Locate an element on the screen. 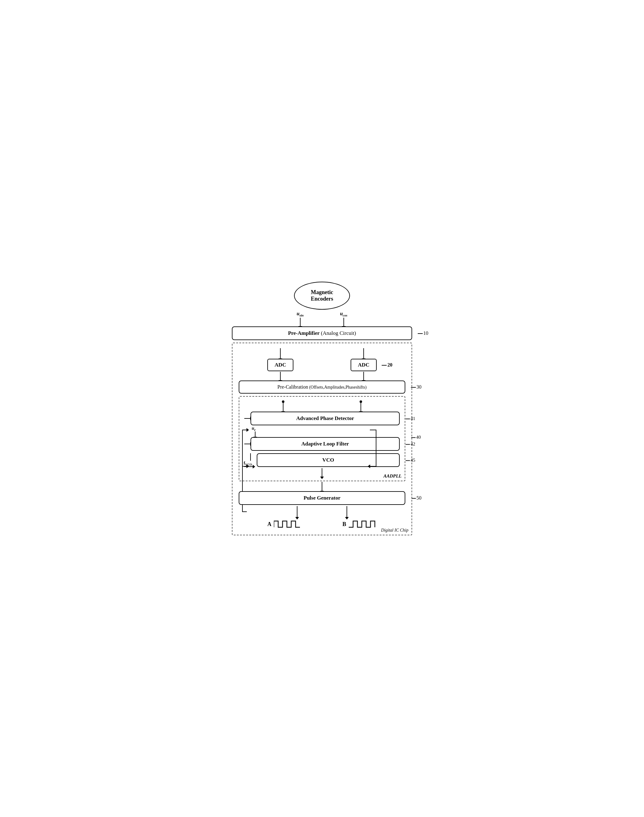  ref-42: 42 is located at coordinates (410, 444).